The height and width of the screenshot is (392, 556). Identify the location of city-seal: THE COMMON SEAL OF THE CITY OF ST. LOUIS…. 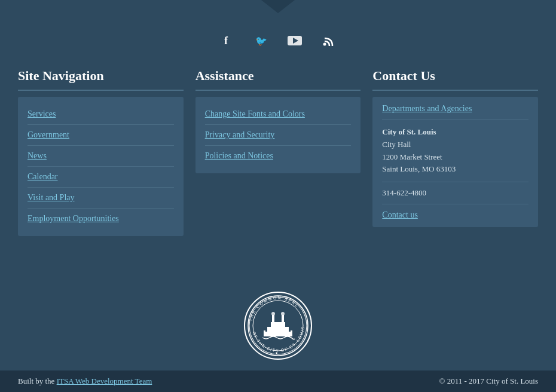
(278, 326).